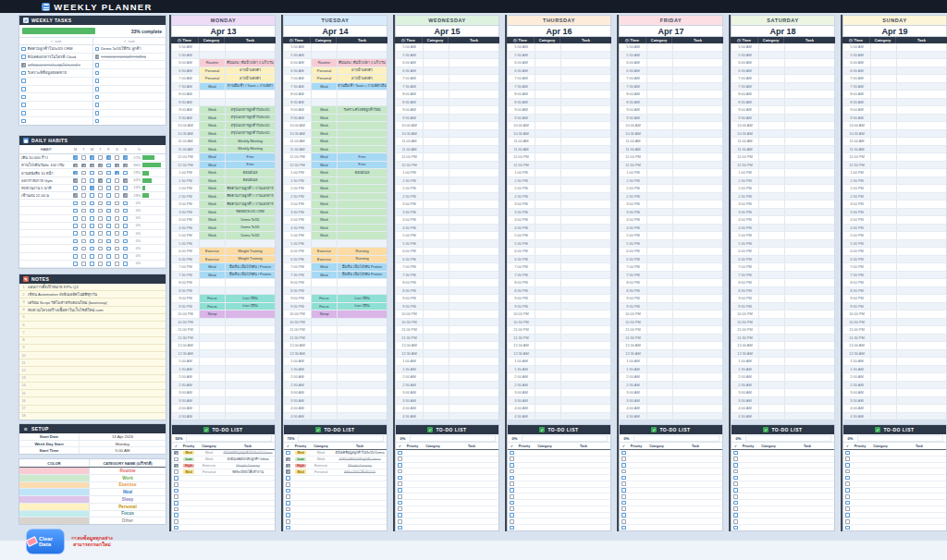 The height and width of the screenshot is (560, 947). What do you see at coordinates (250, 204) in the screenshot?
I see `slot-task-cell: ติดตามงานลูกค้า / งานเอกสาร` at bounding box center [250, 204].